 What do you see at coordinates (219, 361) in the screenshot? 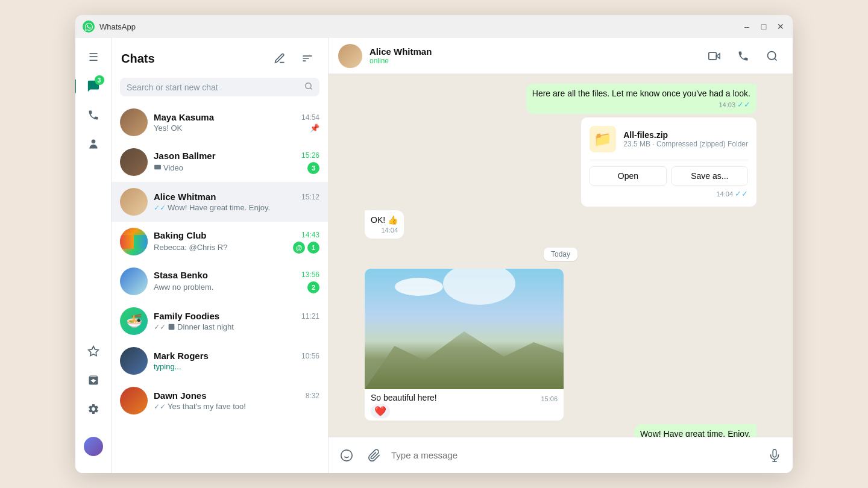
I see `chat-item-mark: Mark Rogers 10:56 typing...` at bounding box center [219, 361].